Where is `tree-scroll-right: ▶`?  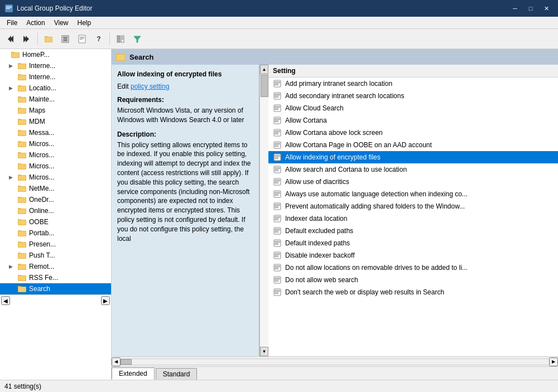 tree-scroll-right: ▶ is located at coordinates (105, 301).